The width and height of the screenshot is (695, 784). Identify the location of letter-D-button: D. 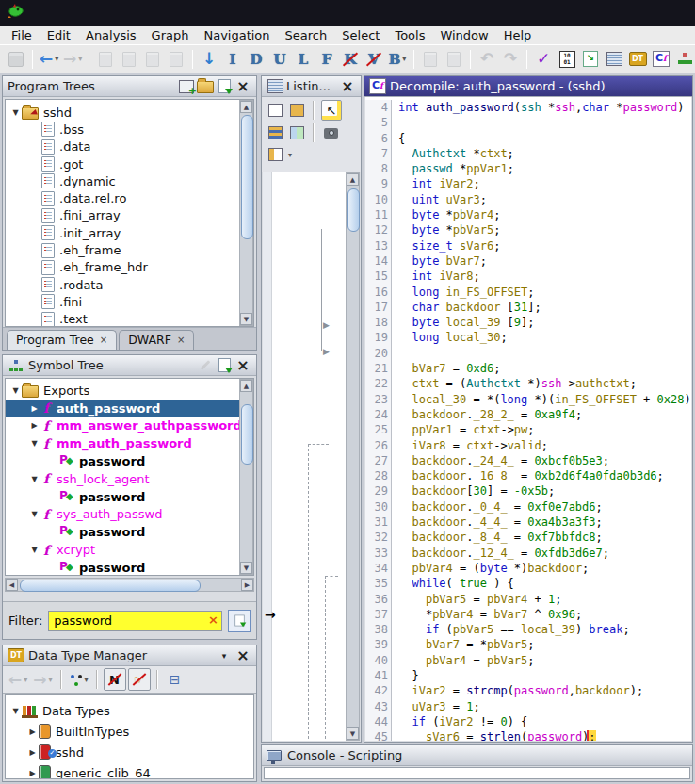
(256, 59).